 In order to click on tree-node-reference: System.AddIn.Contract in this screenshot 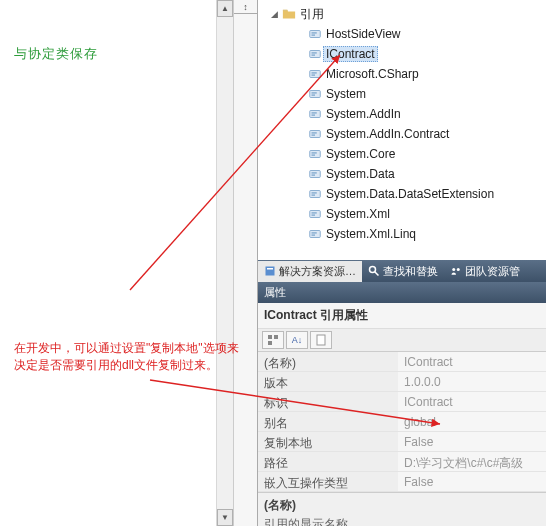, I will do `click(402, 134)`.